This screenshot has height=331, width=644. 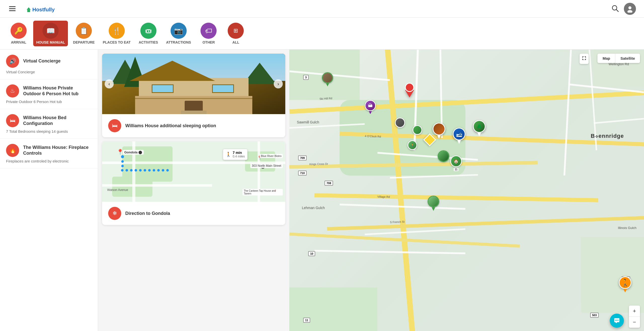 What do you see at coordinates (13, 91) in the screenshot?
I see `hot-tub-icon: ♨` at bounding box center [13, 91].